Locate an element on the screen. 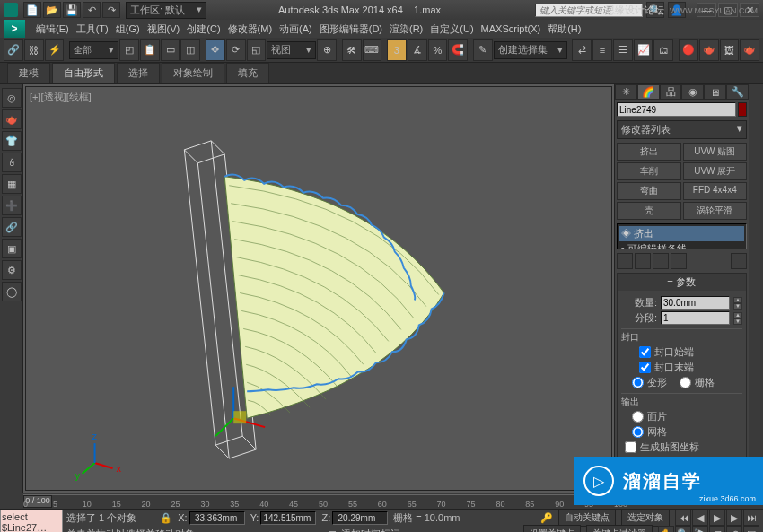 The height and width of the screenshot is (532, 763). show-result-icon is located at coordinates (643, 261).